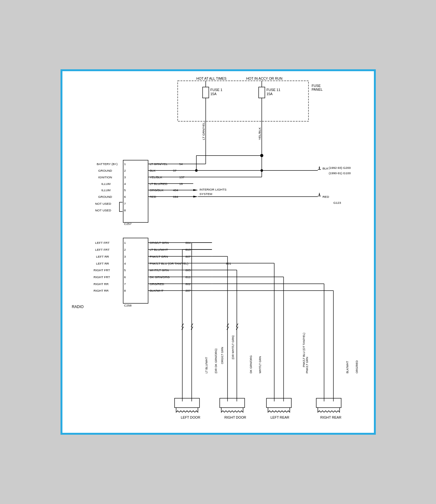 The height and width of the screenshot is (504, 436). What do you see at coordinates (206, 194) in the screenshot?
I see `interior-lights-label2: SYSTEM` at bounding box center [206, 194].